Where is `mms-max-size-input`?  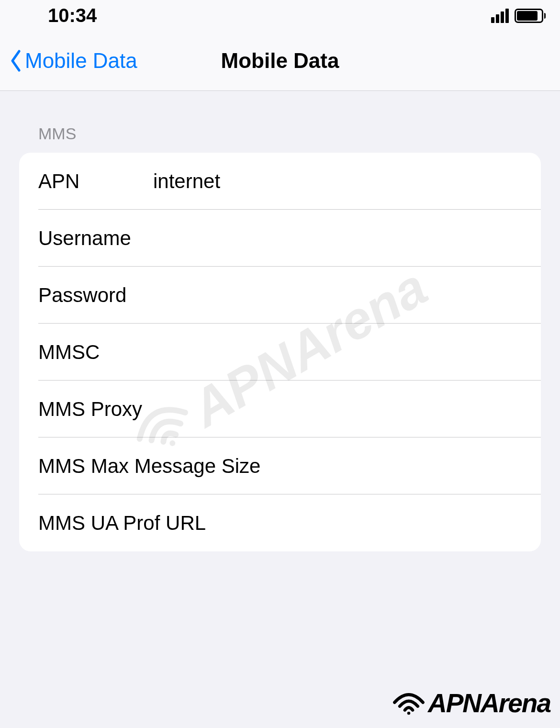
mms-max-size-input is located at coordinates (391, 466).